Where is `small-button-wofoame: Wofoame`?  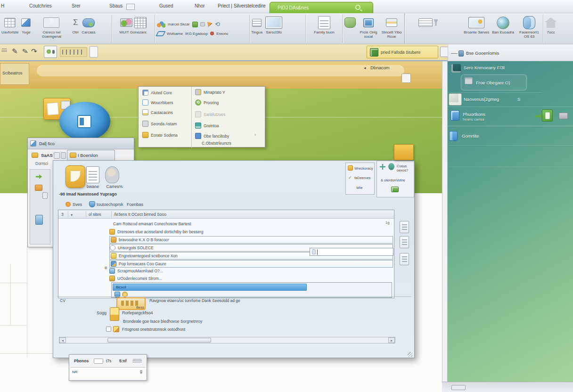 small-button-wofoame: Wofoame is located at coordinates (175, 34).